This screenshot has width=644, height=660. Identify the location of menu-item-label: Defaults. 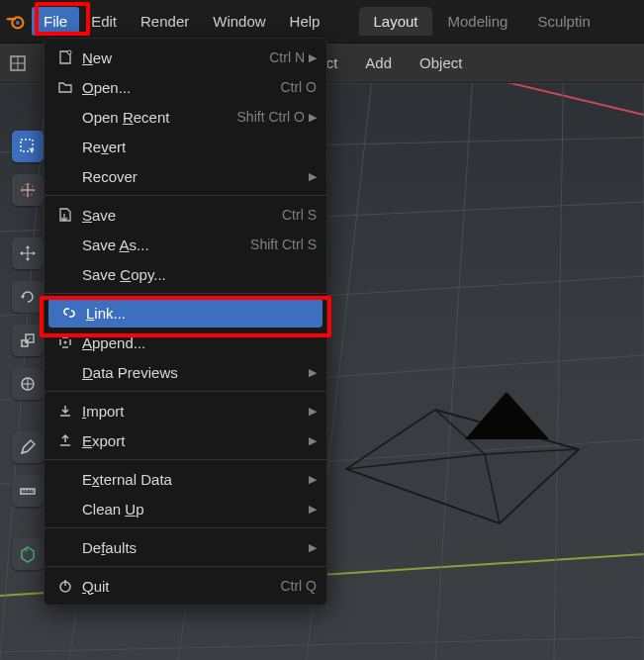
(196, 548).